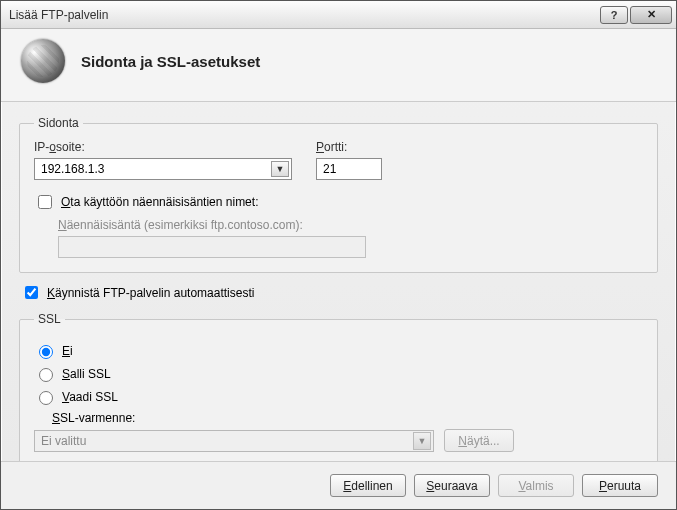  What do you see at coordinates (350, 238) in the screenshot?
I see `virtual-host-section: Näennäisisäntä (esimerkiksi ftp.contoso.…` at bounding box center [350, 238].